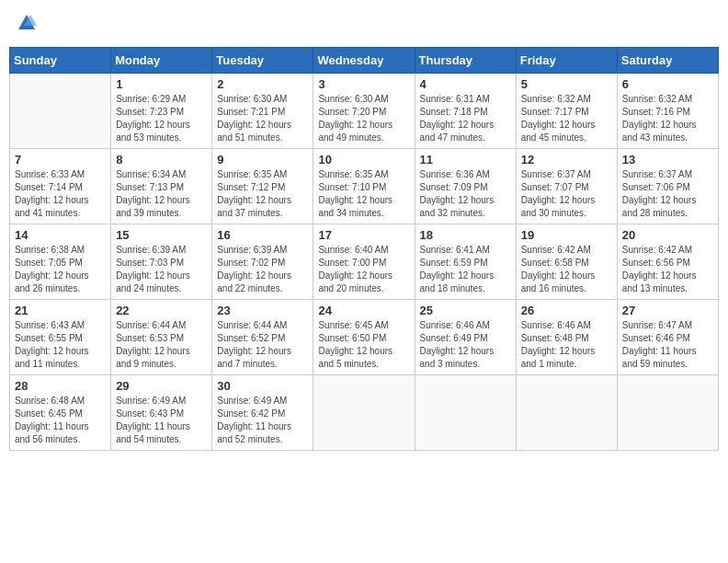 The image size is (728, 563). What do you see at coordinates (162, 194) in the screenshot?
I see `day-info: Sunrise: 6:34 AMSunset: 7:13 PMDaylight:…` at bounding box center [162, 194].